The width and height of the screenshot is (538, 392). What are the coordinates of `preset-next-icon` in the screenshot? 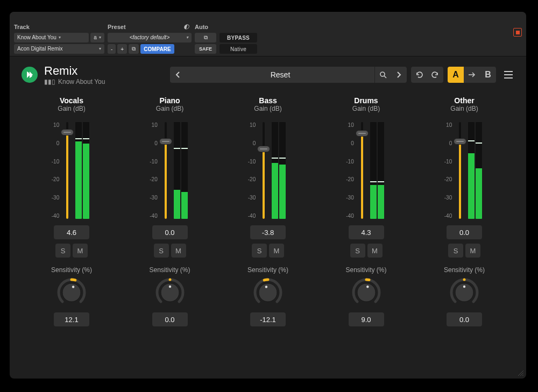 It's located at (399, 75).